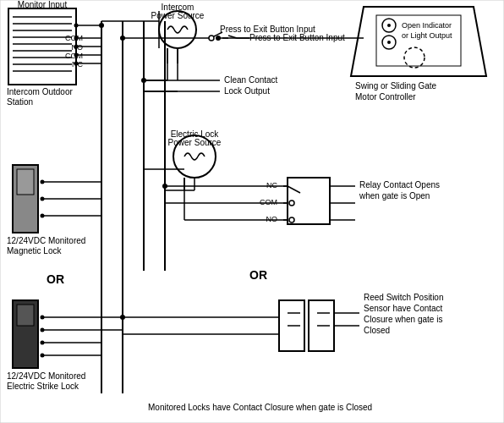 This screenshot has height=423, width=504. What do you see at coordinates (427, 36) in the screenshot?
I see `svg-text: or Light Output` at bounding box center [427, 36].